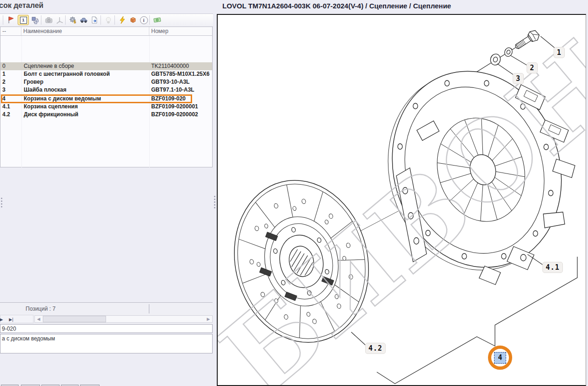 The height and width of the screenshot is (386, 588). What do you see at coordinates (4, 66) in the screenshot?
I see `cell-pos: 0` at bounding box center [4, 66].